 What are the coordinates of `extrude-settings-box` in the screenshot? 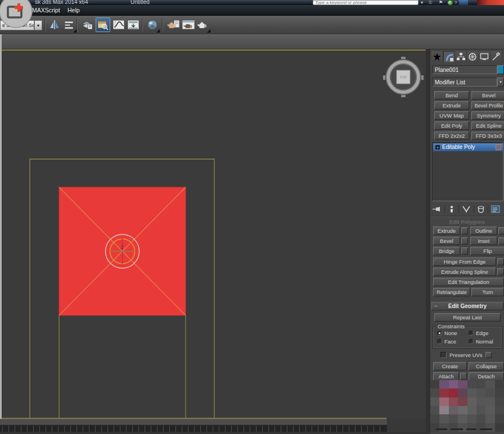 It's located at (465, 230).